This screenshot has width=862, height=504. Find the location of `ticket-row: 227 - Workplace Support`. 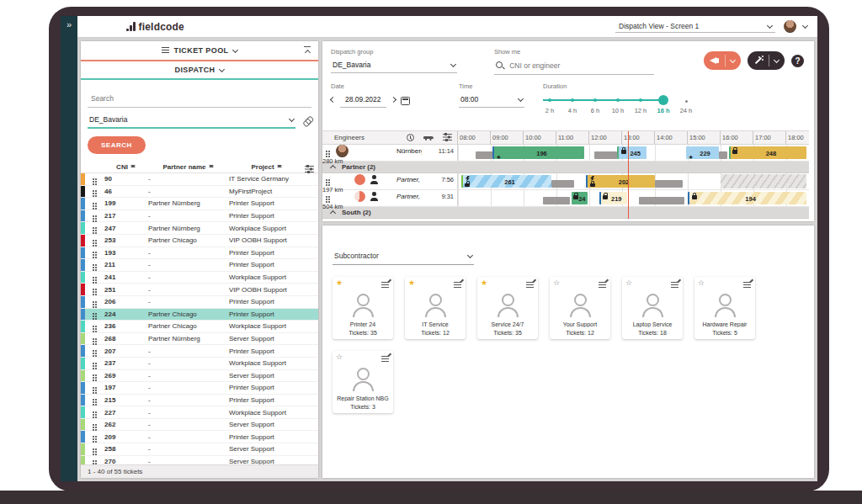

ticket-row: 227 - Workplace Support is located at coordinates (200, 412).